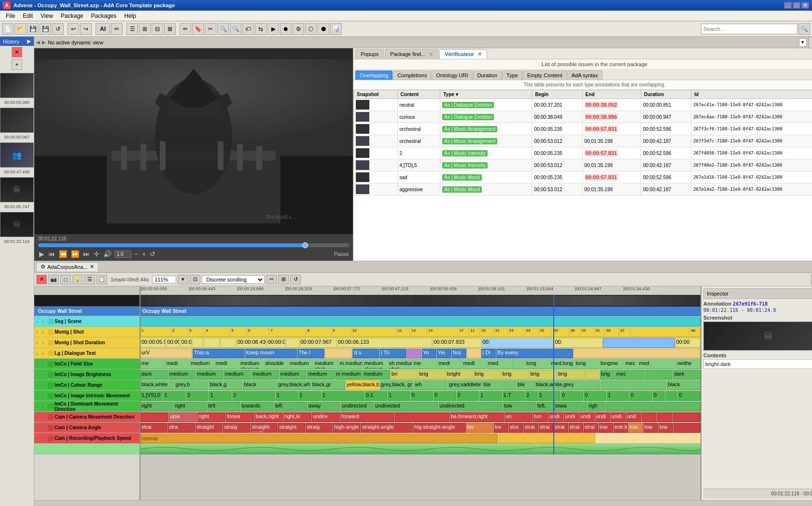 The width and height of the screenshot is (812, 506). What do you see at coordinates (58, 29) in the screenshot?
I see `refresh-button: ↺` at bounding box center [58, 29].